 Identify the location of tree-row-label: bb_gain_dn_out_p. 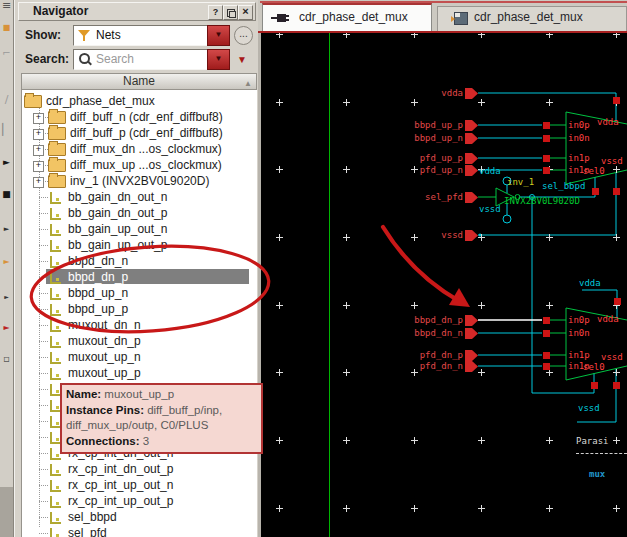
(118, 213).